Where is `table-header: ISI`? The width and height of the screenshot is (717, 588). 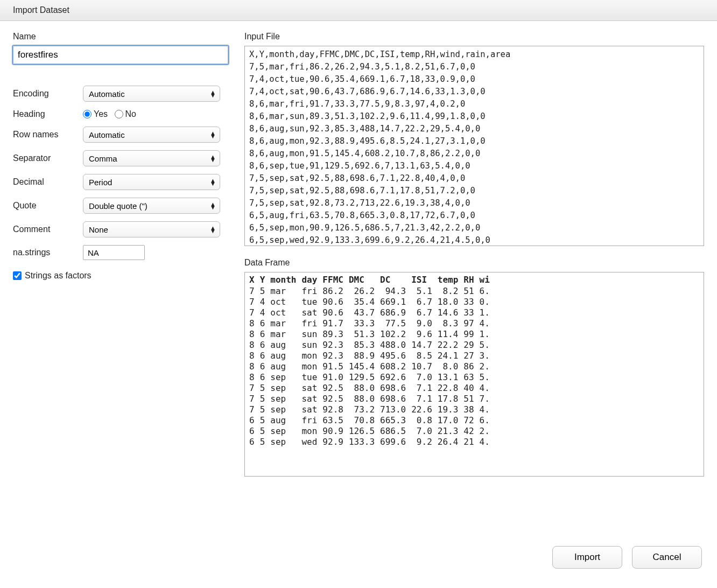 table-header: ISI is located at coordinates (424, 280).